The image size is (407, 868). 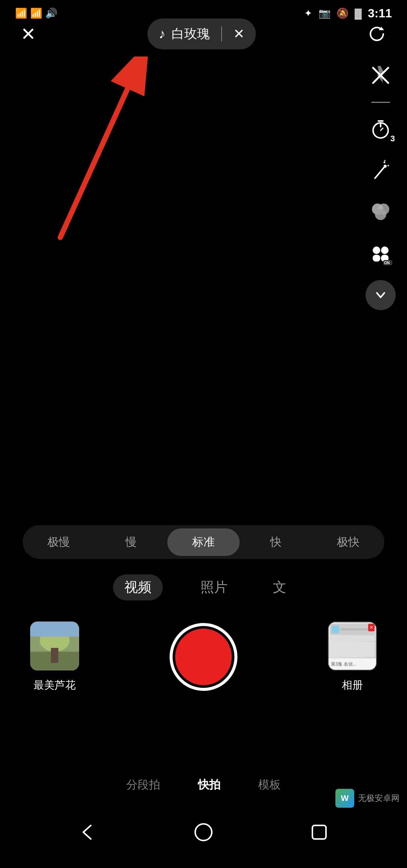 I want to click on music-note-icon: ♪, so click(x=162, y=34).